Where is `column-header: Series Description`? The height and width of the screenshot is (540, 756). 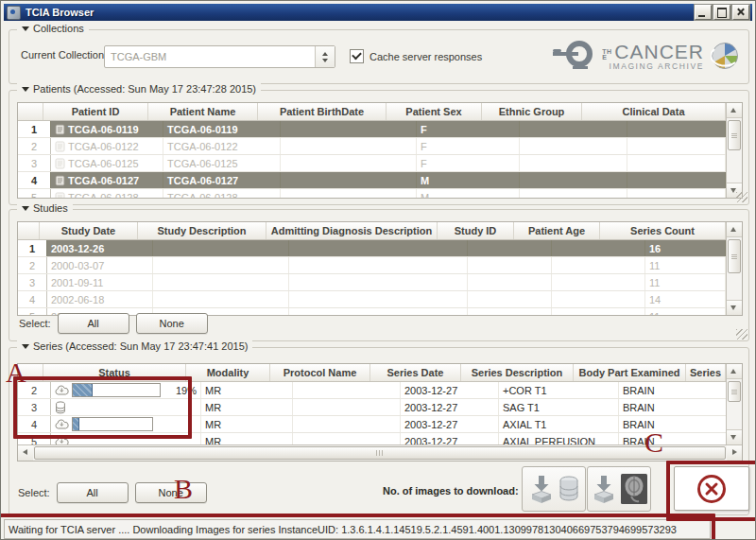 column-header: Series Description is located at coordinates (518, 373).